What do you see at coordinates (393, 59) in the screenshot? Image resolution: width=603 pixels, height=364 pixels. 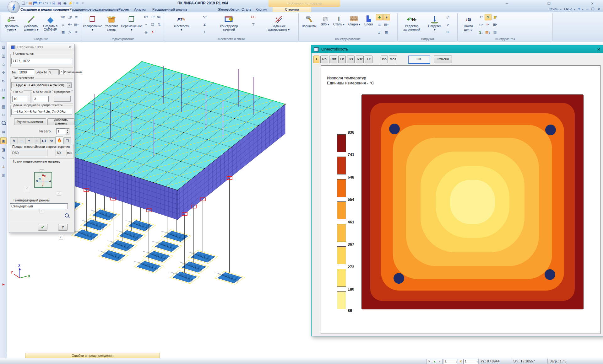 I see `mos-button: Mos` at bounding box center [393, 59].